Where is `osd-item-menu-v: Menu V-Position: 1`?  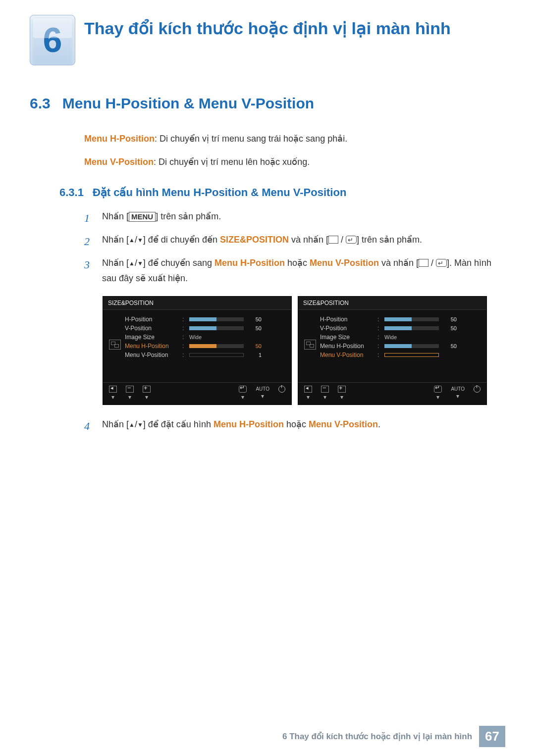
osd-item-menu-v: Menu V-Position: 1 is located at coordinates (205, 355).